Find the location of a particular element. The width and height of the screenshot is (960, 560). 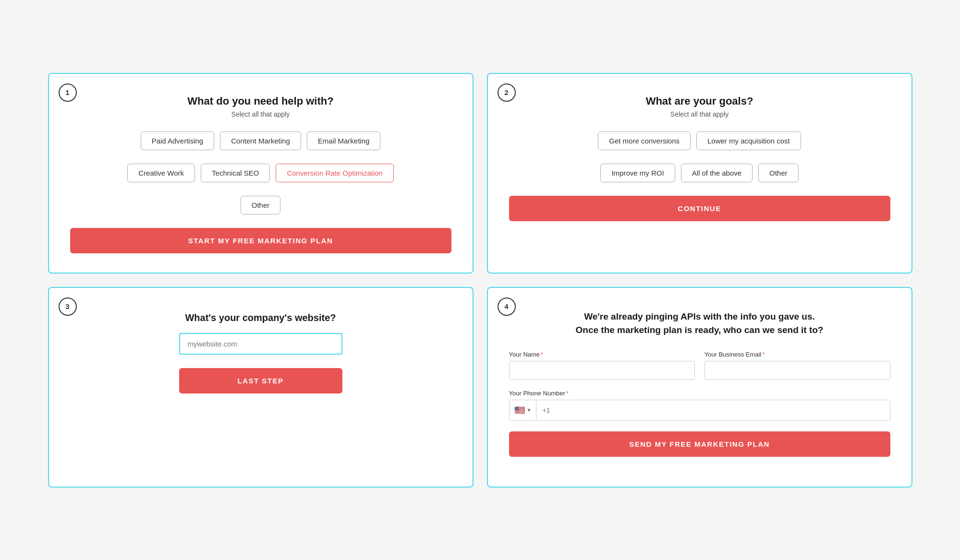

card2-subtitle: Select all that apply is located at coordinates (700, 114).